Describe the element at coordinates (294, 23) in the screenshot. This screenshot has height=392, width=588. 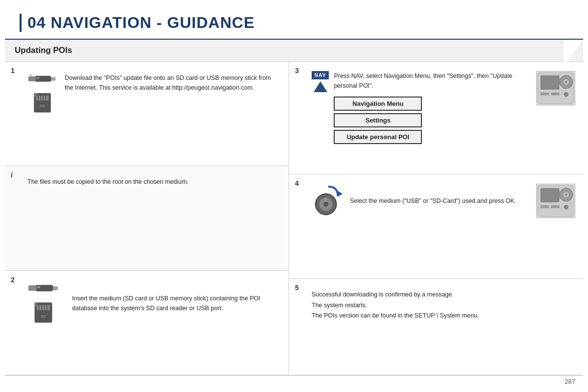
I see `page-title: 04 NAVIGATION - GUIDANCE` at that location.